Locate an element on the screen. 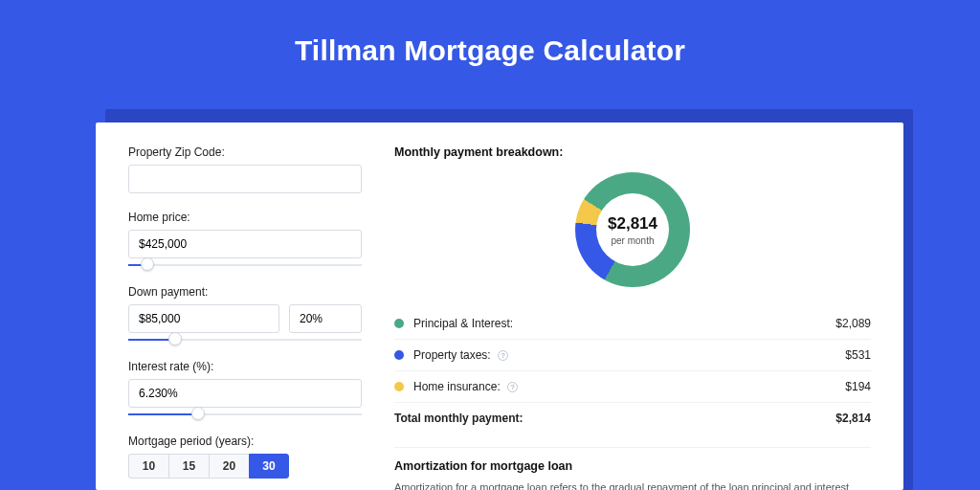  donut-center: $2,814 per month is located at coordinates (633, 230).